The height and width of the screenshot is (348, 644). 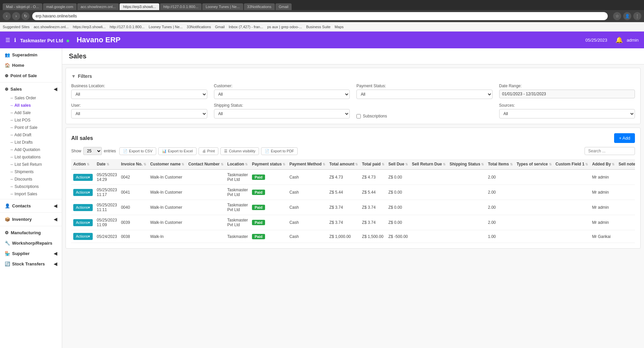 What do you see at coordinates (322, 40) in the screenshot?
I see `topbar: ☰ ℹ Taskmaster Pvt Ltd Havano ERP 05/25/…` at bounding box center [322, 40].